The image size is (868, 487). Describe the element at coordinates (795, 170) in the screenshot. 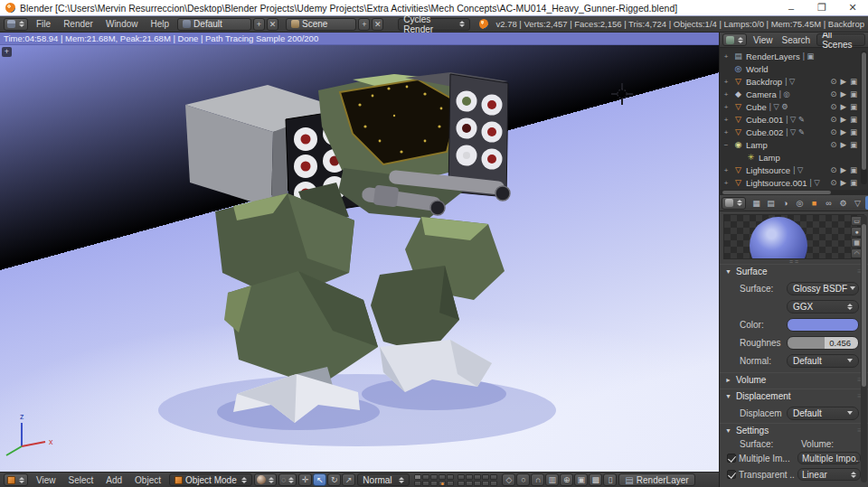

I see `outliner-row: + ▽ Lightsource | ▽ ⊙ ▶ ▣` at that location.